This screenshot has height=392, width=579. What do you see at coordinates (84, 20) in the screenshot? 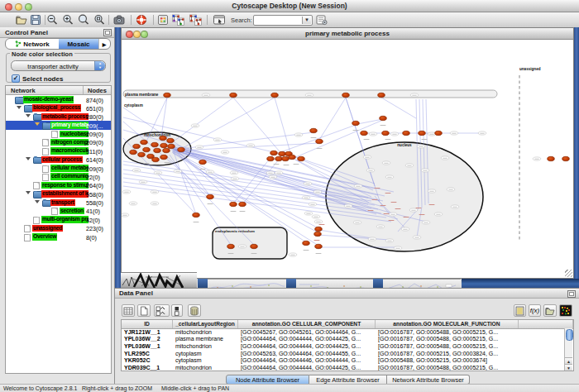
I see `zoom-fit-icon` at bounding box center [84, 20].